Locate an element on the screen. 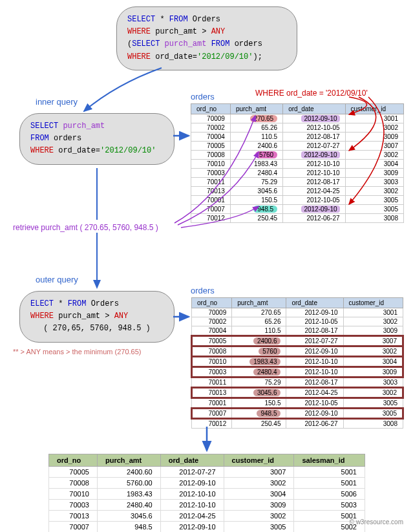 The height and width of the screenshot is (532, 413). table-row: 70007948.52012-09-1030055002 is located at coordinates (207, 527).